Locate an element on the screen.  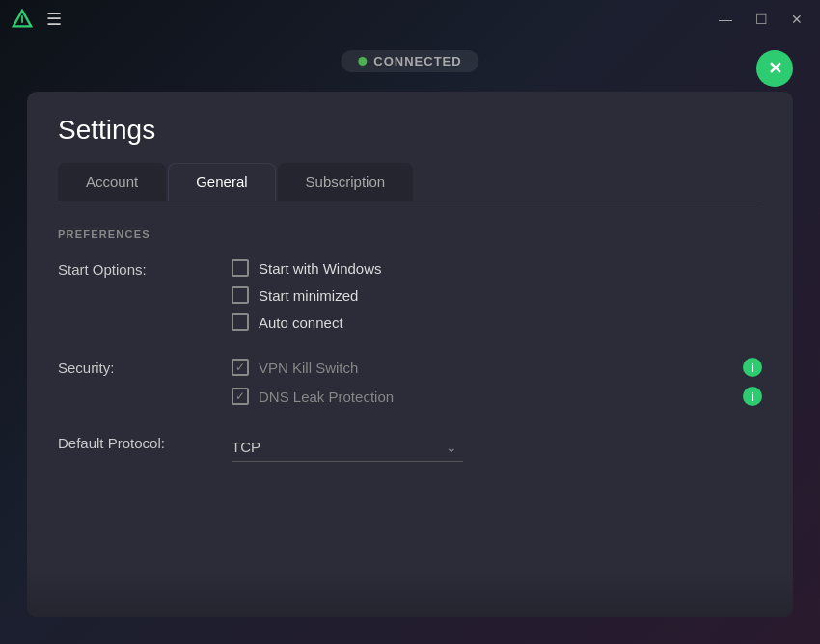
connected-badge: CONNECTED is located at coordinates (409, 62).